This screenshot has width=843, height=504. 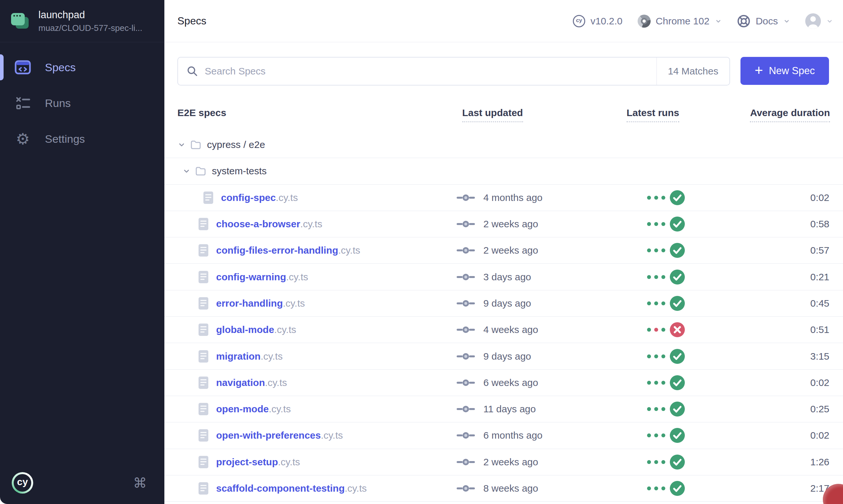 I want to click on column-header-latest-runs: Latest runs, so click(x=653, y=115).